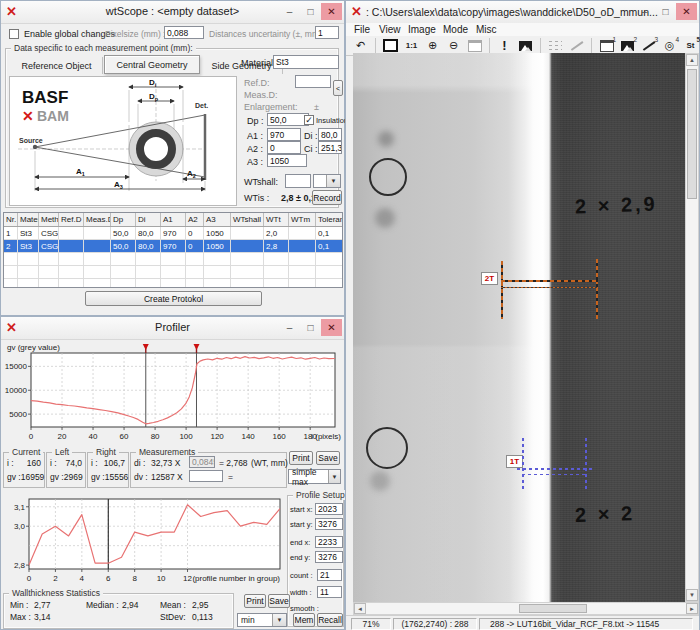 The height and width of the screenshot is (630, 700). I want to click on pointer-mode-icon: 1, so click(606, 46).